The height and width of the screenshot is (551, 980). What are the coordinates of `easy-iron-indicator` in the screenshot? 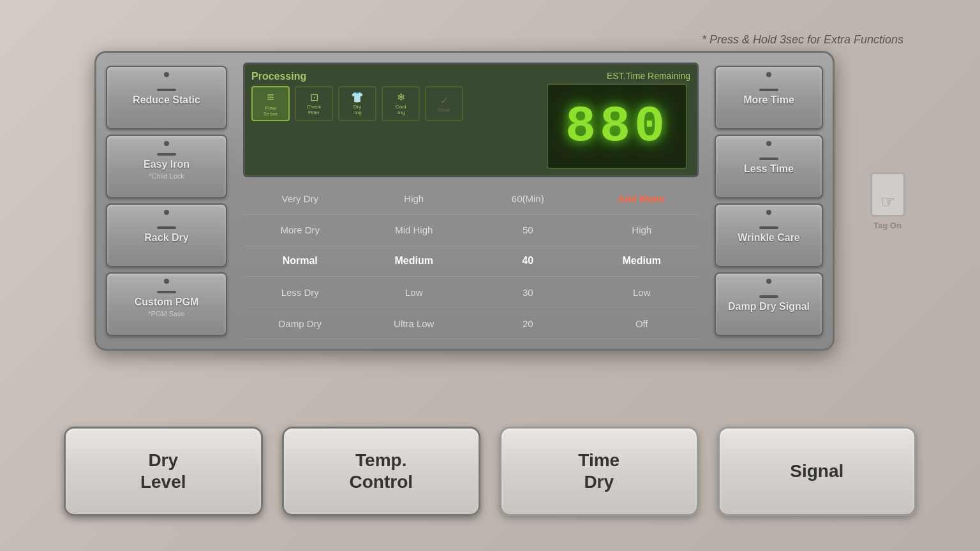 It's located at (167, 154).